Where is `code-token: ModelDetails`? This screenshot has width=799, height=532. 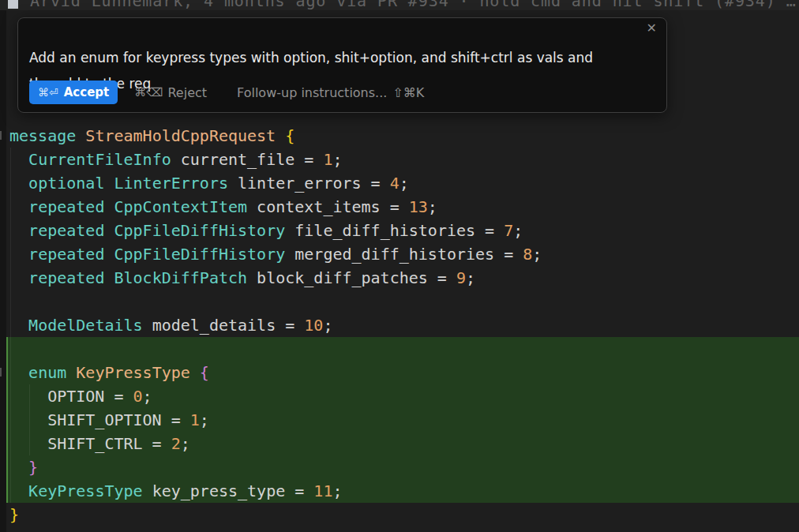 code-token: ModelDetails is located at coordinates (85, 325).